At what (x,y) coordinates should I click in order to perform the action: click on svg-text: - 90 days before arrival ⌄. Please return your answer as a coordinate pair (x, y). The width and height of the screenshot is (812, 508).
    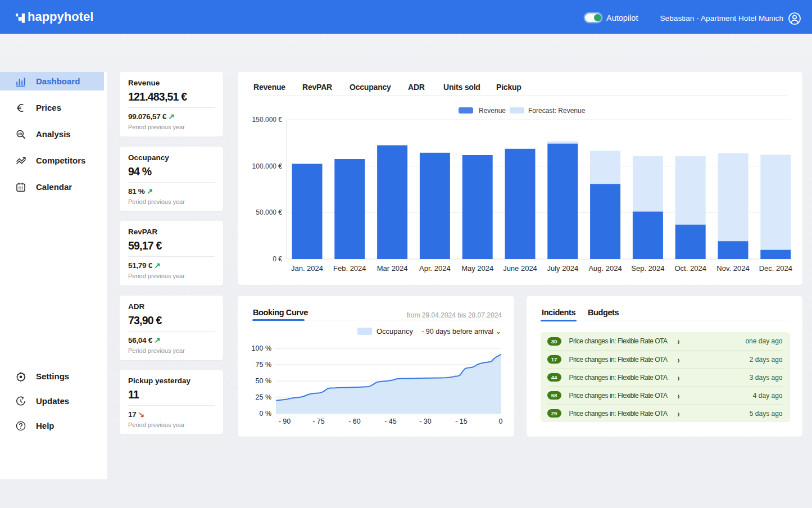
    Looking at the image, I should click on (461, 332).